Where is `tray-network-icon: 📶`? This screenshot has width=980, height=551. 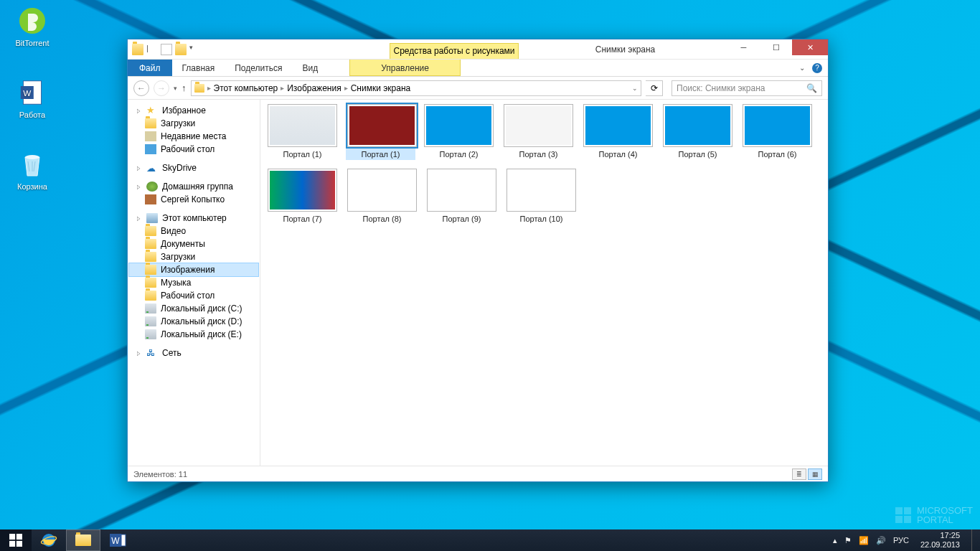 tray-network-icon: 📶 is located at coordinates (864, 541).